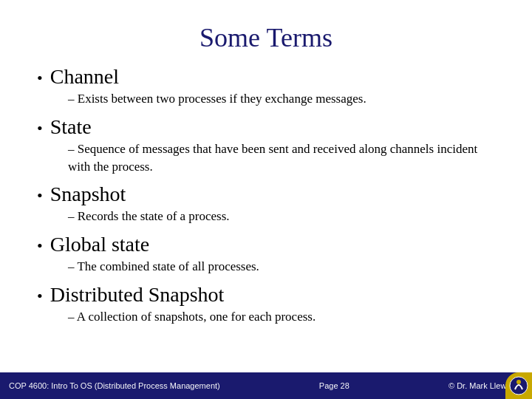 This screenshot has height=399, width=532. Describe the element at coordinates (100, 245) in the screenshot. I see `bullet-label-global-state: Global state` at that location.